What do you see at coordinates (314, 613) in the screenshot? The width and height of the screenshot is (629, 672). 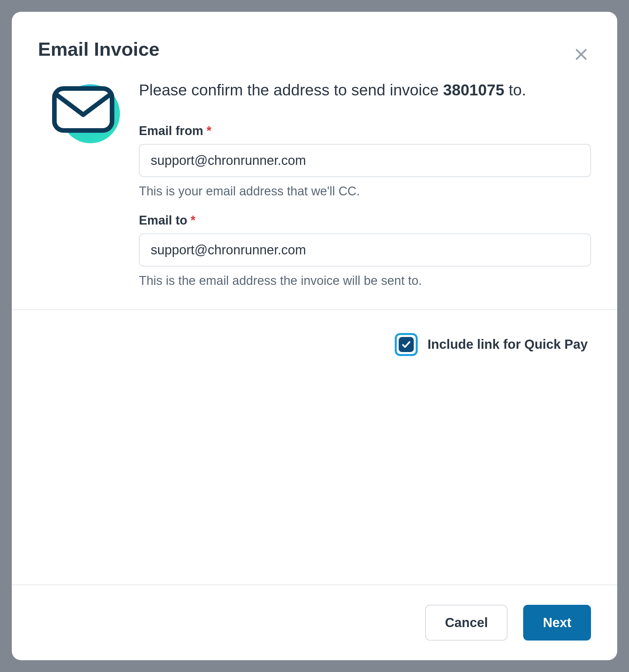 I see `modal-footer: Cancel Next` at bounding box center [314, 613].